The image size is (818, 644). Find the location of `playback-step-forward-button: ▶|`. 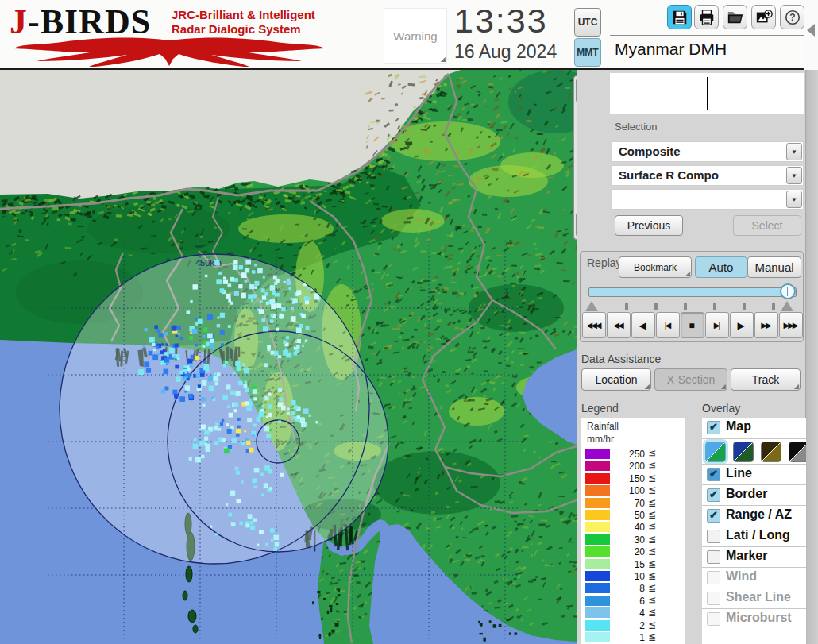

playback-step-forward-button: ▶| is located at coordinates (717, 326).